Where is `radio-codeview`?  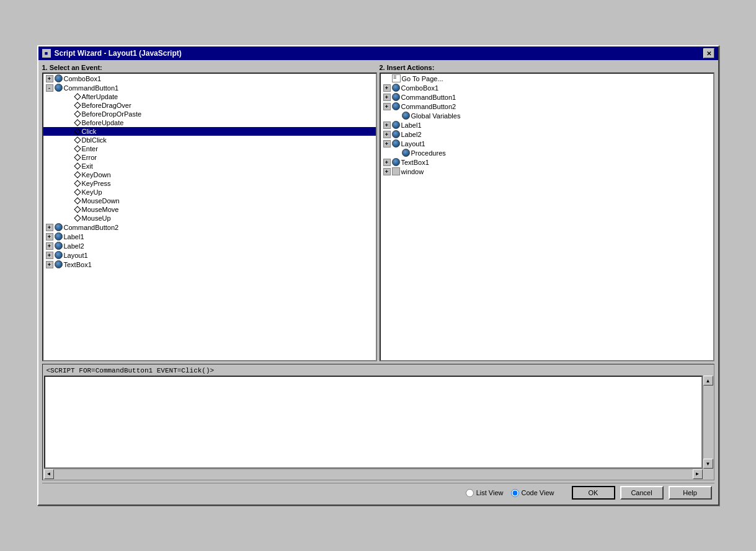
radio-codeview is located at coordinates (515, 493).